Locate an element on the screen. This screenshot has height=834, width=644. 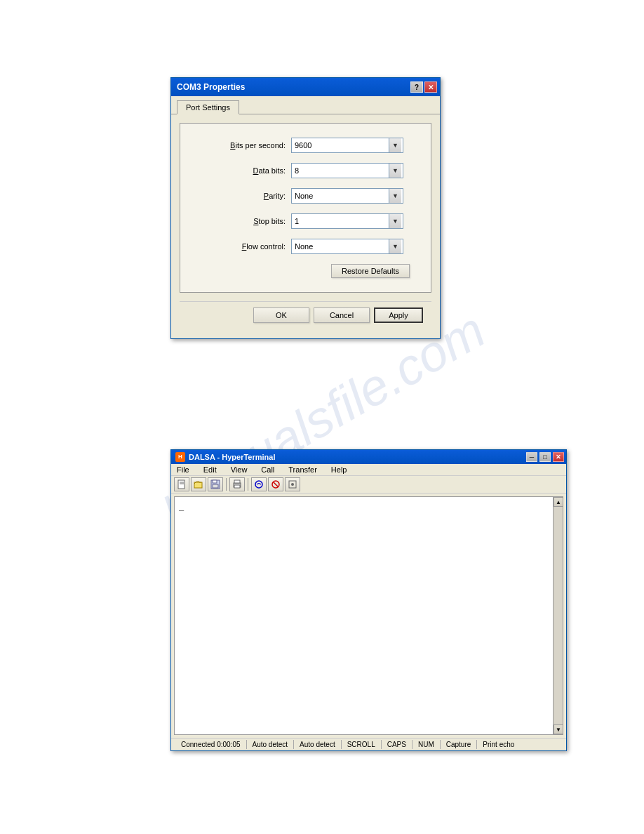
toolbar-properties-button is located at coordinates (293, 484).